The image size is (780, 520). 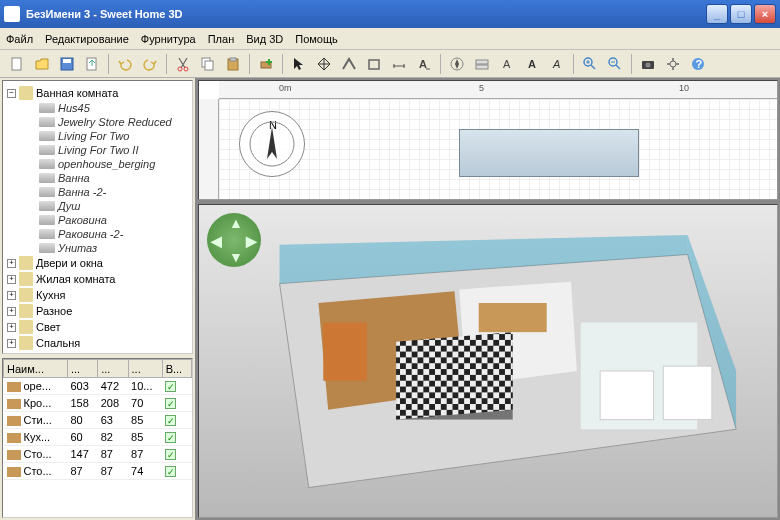 I want to click on redo-icon, so click(x=150, y=64).